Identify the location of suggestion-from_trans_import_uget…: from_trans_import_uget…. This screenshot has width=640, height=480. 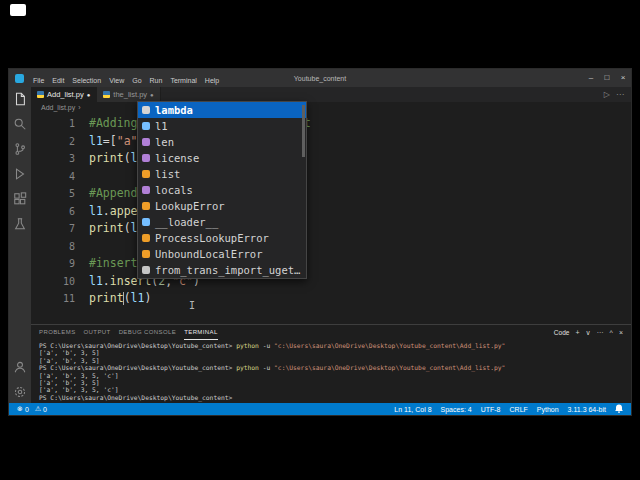
(222, 270).